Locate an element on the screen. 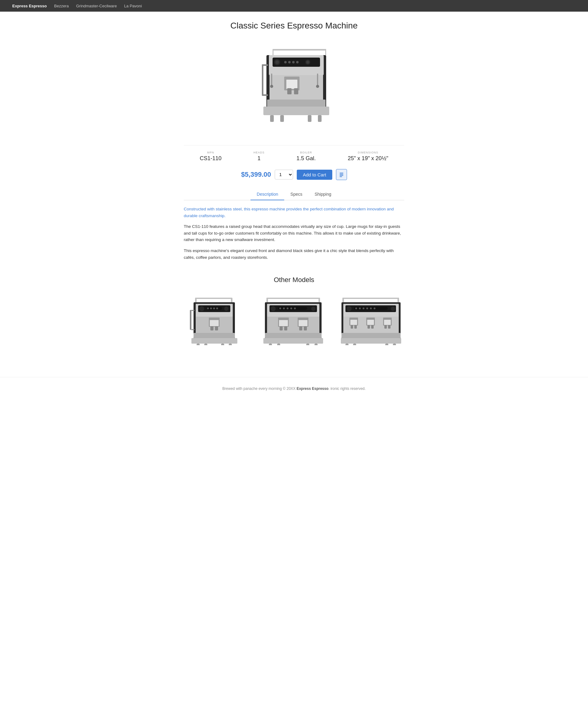 The image size is (588, 720). models-grid is located at coordinates (294, 320).